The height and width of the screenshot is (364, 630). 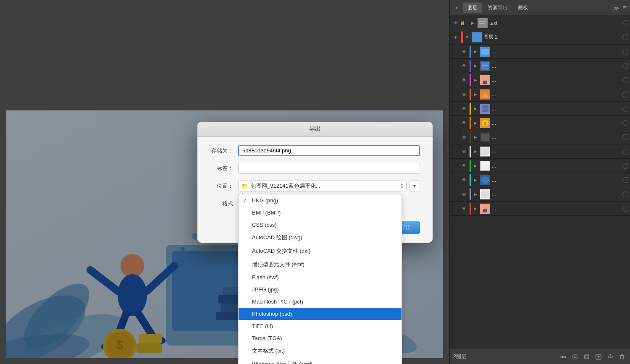 I want to click on layer-item-sub3: 👁 ▶ ..., so click(x=540, y=80).